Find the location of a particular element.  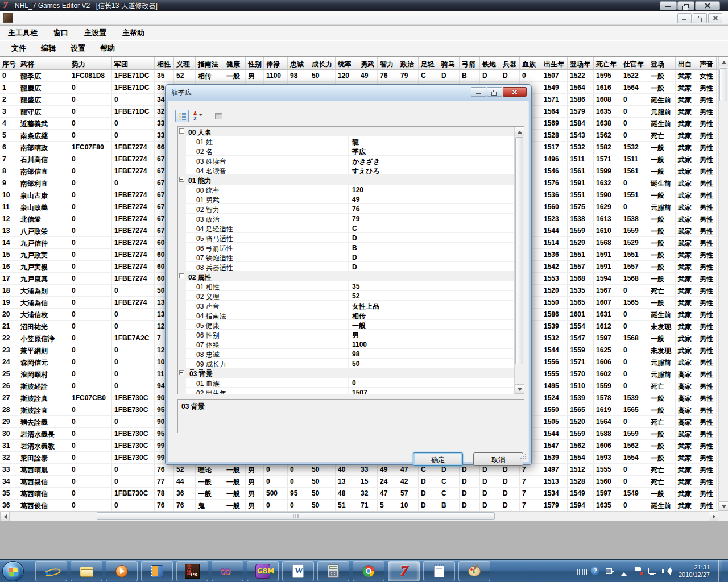

property-row: 02 义理52 is located at coordinates (346, 296).